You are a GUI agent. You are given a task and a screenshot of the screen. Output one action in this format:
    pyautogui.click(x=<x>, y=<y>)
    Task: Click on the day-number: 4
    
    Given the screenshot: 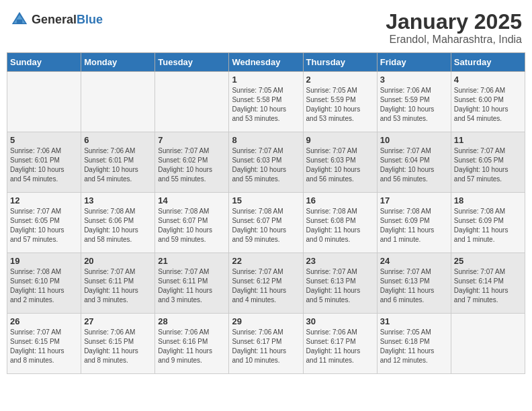 What is the action you would take?
    pyautogui.click(x=488, y=79)
    